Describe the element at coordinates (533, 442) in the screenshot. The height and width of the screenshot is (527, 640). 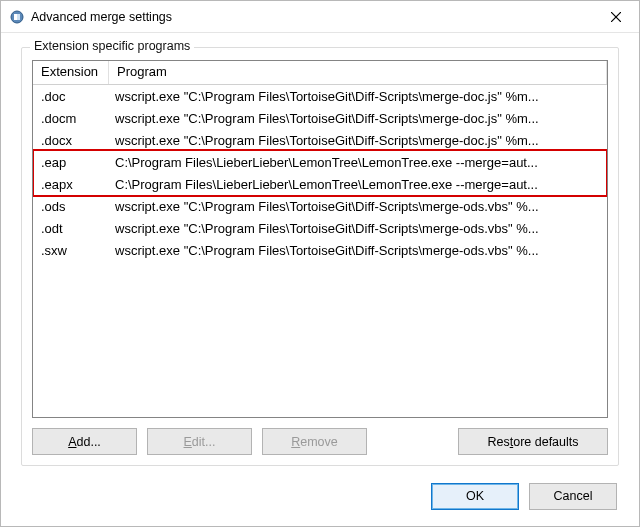
I see `restore-defaults-button: Restore defaults` at that location.